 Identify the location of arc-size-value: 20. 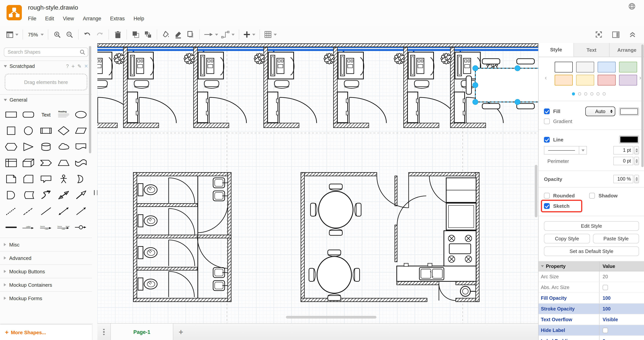
(622, 276).